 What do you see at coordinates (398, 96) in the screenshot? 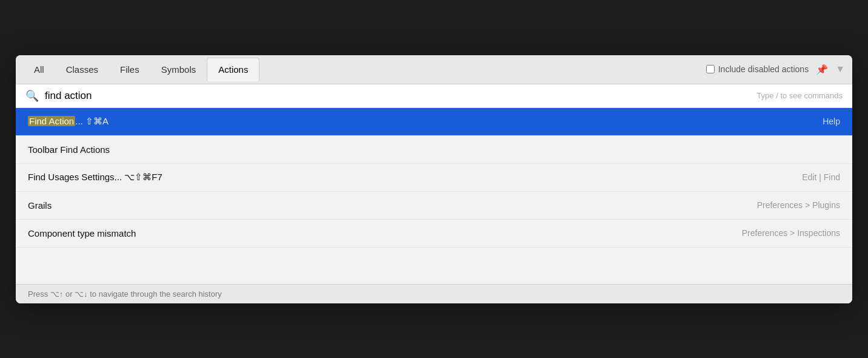
I see `search-input` at bounding box center [398, 96].